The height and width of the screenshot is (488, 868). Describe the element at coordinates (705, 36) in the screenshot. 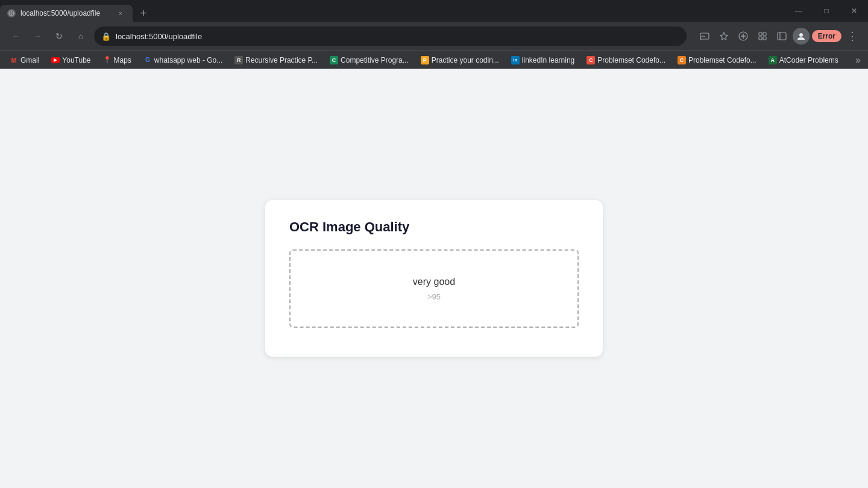

I see `cast-button` at that location.